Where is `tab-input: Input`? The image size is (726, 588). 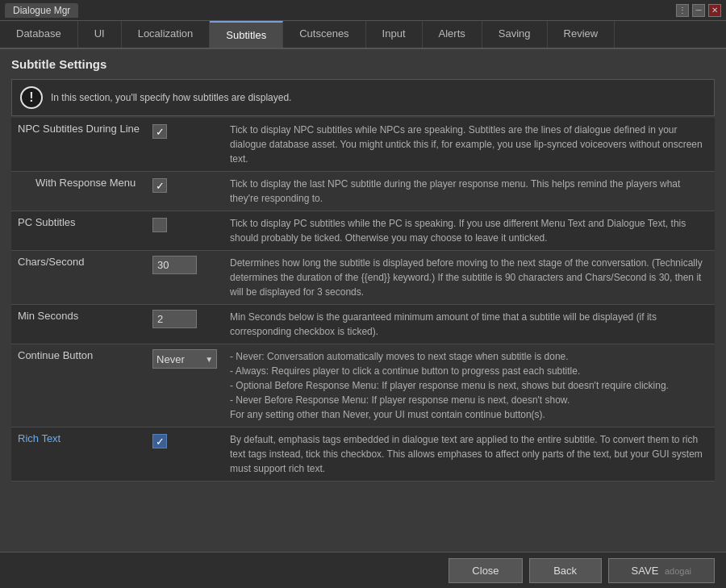 tab-input: Input is located at coordinates (394, 34).